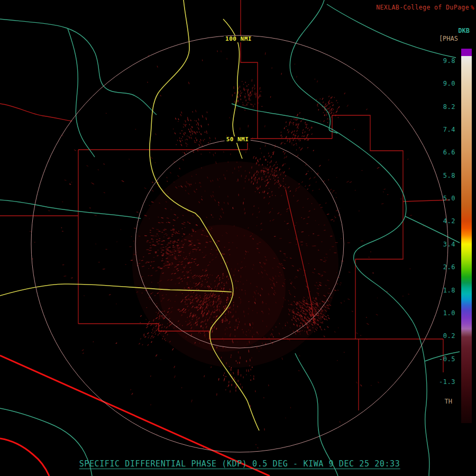 This screenshot has height=476, width=476. I want to click on header-branding: NEXLAB-College of DuPage%, so click(425, 7).